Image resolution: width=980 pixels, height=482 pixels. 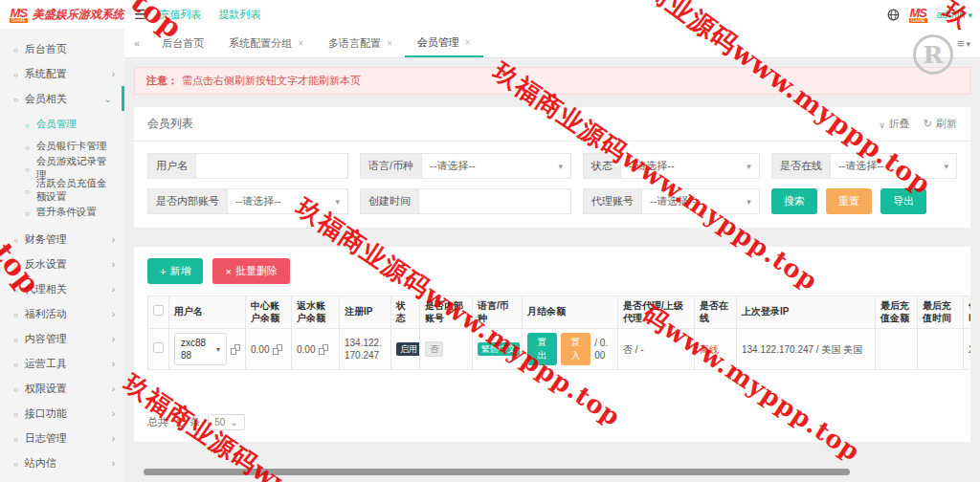 I want to click on collapse-button: 折叠, so click(x=894, y=124).